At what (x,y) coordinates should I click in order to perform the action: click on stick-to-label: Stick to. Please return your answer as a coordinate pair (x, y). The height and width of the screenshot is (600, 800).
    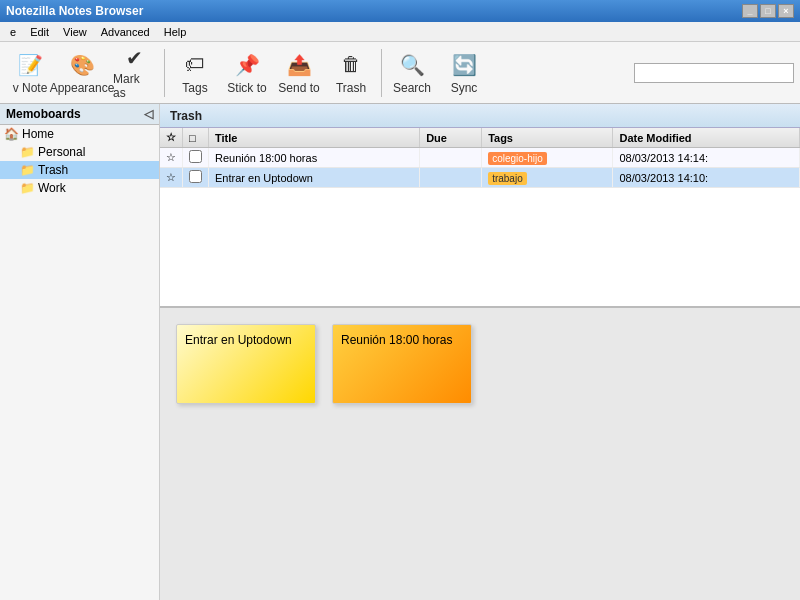
    Looking at the image, I should click on (246, 88).